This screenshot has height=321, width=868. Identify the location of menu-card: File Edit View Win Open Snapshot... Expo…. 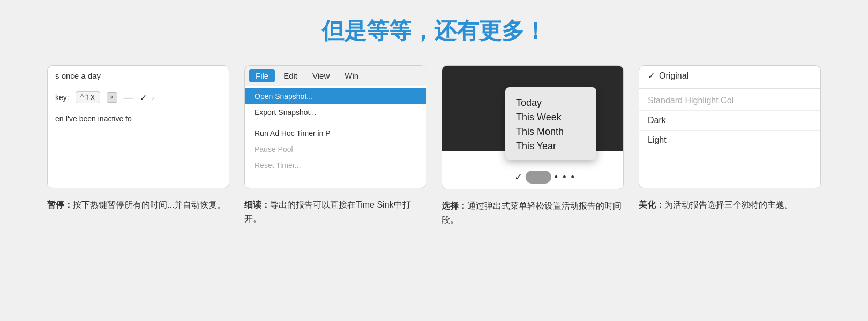
(335, 127).